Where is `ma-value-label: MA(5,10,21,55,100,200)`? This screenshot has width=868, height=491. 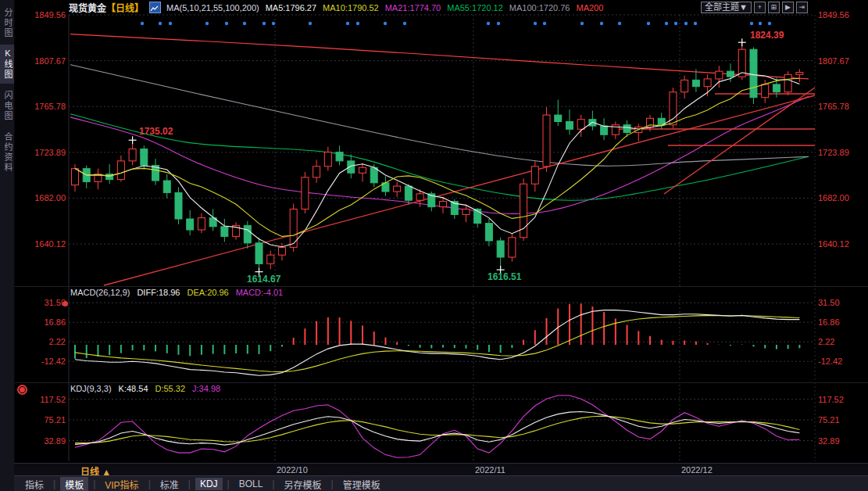
ma-value-label: MA(5,10,21,55,100,200) is located at coordinates (213, 8).